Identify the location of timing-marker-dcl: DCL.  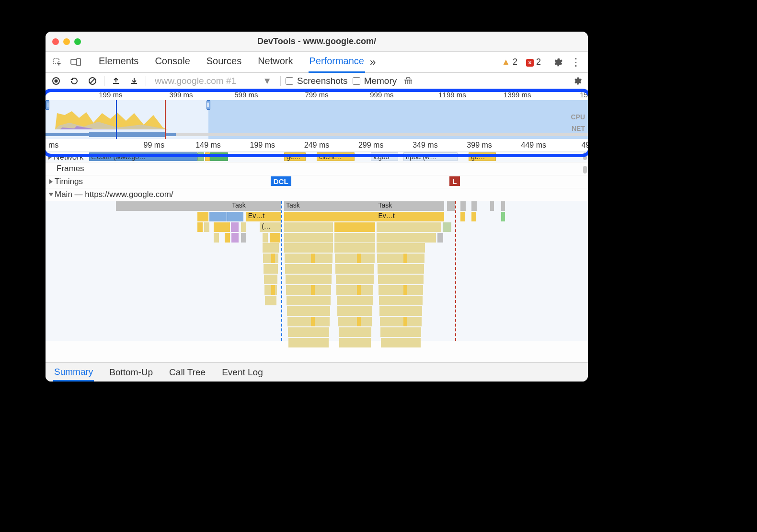
(281, 181).